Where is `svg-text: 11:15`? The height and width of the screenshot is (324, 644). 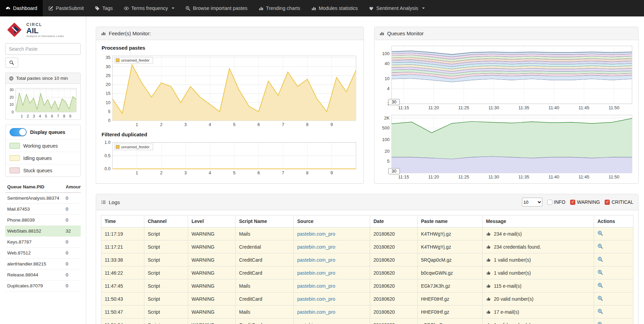 svg-text: 11:15 is located at coordinates (404, 108).